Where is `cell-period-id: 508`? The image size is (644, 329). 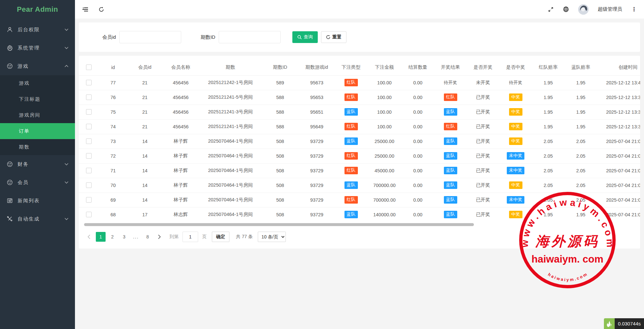 cell-period-id: 508 is located at coordinates (280, 156).